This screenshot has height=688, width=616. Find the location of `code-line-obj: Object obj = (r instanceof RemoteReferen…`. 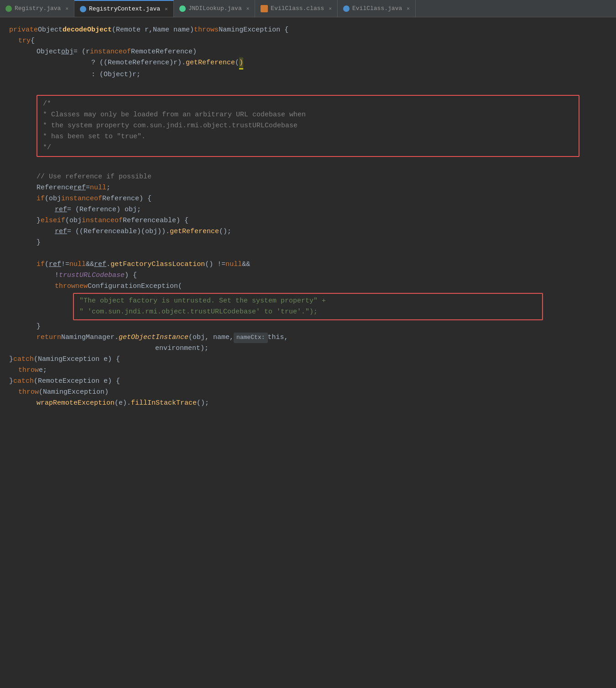

code-line-obj: Object obj = (r instanceof RemoteReferen… is located at coordinates (308, 52).